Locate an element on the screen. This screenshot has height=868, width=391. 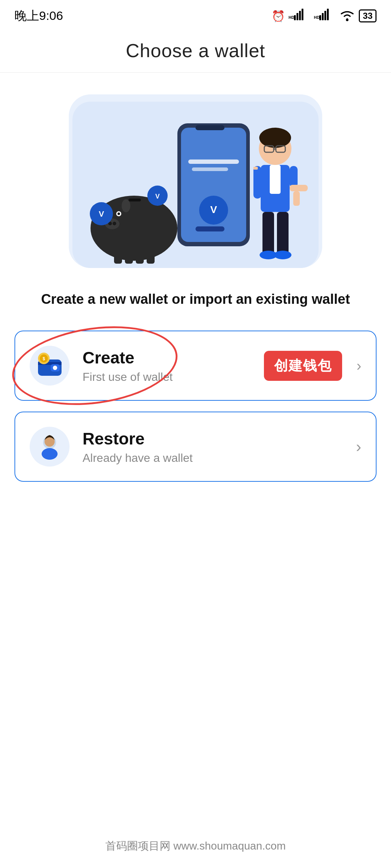
battery-icon: 33 is located at coordinates (368, 16).